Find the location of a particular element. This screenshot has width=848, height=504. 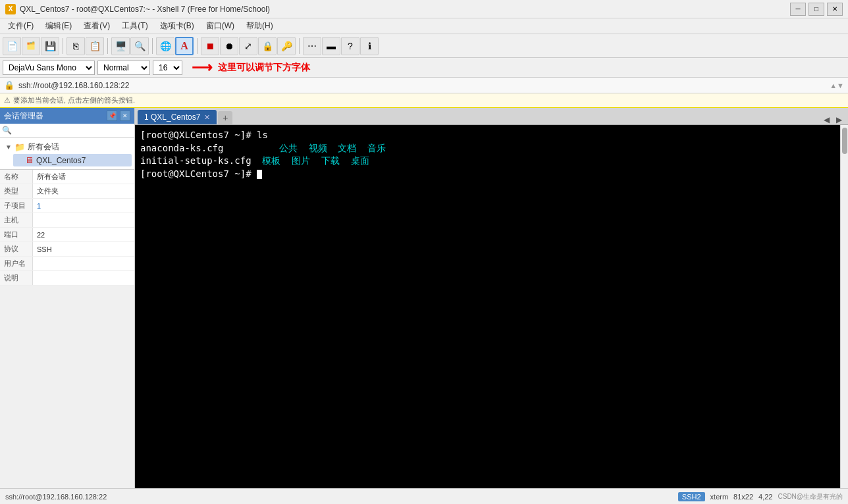

lock-button: 🔒 is located at coordinates (267, 46).